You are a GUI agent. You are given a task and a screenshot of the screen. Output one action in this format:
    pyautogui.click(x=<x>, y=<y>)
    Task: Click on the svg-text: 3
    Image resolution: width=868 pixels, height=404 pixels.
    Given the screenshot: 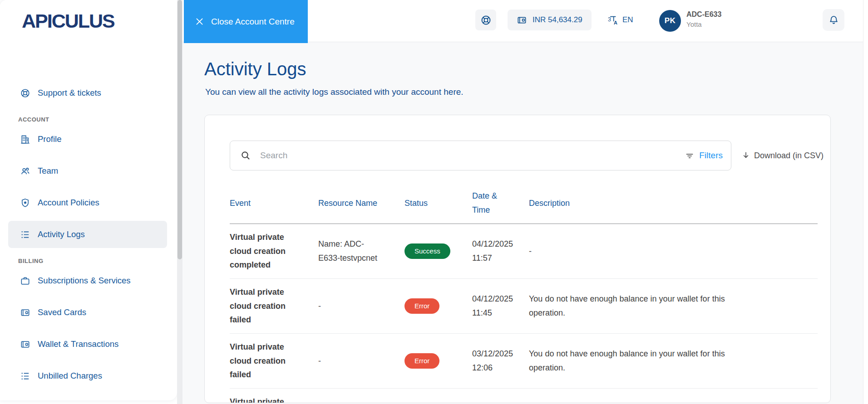 What is the action you would take?
    pyautogui.click(x=609, y=19)
    